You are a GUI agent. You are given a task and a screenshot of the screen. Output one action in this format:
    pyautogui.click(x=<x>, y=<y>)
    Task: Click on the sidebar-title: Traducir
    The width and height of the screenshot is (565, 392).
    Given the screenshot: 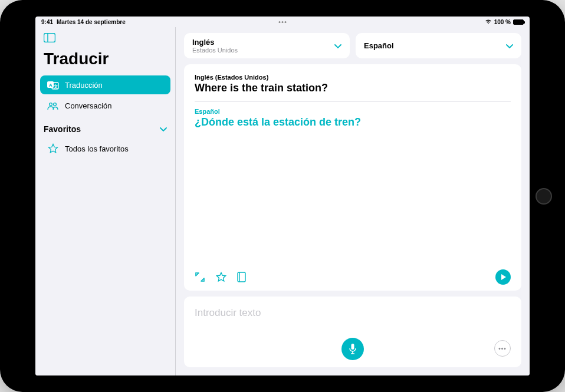 What is the action you would take?
    pyautogui.click(x=105, y=61)
    